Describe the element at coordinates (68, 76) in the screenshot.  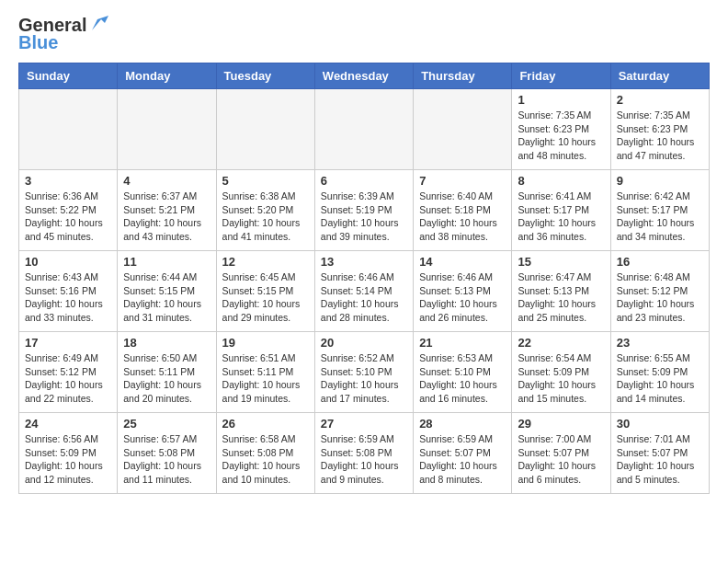
I see `day-header-sunday: Sunday` at that location.